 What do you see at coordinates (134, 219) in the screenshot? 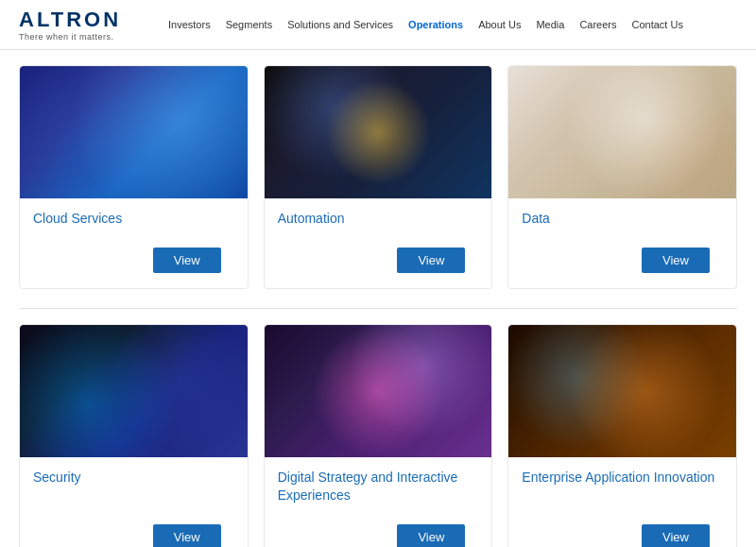
I see `card-cloud-title: Cloud Services` at bounding box center [134, 219].